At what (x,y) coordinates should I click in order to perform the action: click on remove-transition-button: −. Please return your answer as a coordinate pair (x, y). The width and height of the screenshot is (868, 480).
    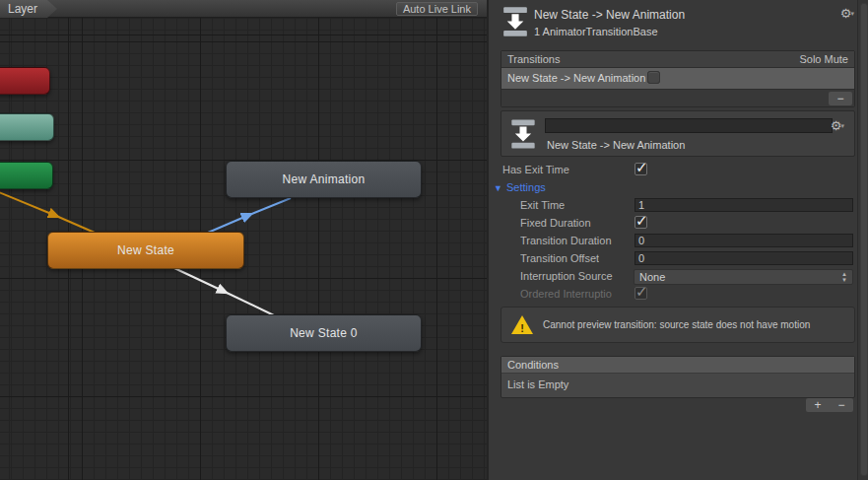
    Looking at the image, I should click on (840, 99).